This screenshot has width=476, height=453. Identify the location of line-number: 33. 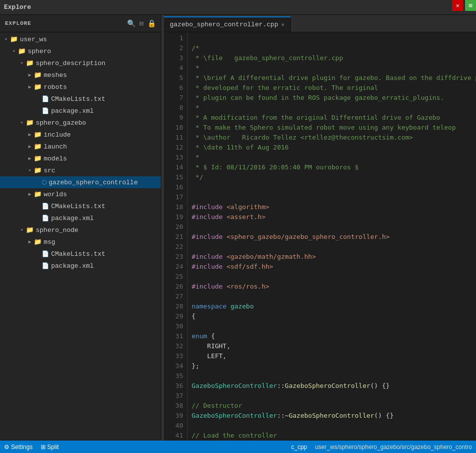
(174, 356).